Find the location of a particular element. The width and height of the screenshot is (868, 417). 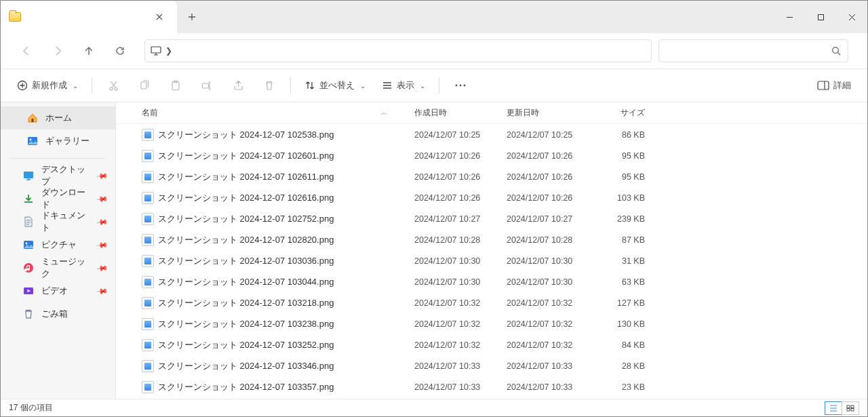

rename-button is located at coordinates (207, 85).